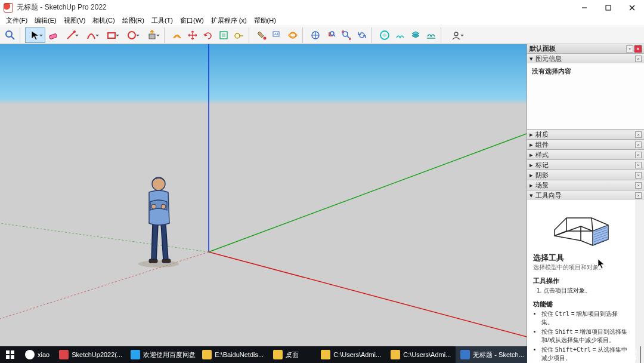 This screenshot has width=644, height=363. What do you see at coordinates (159, 222) in the screenshot?
I see `scale-figure-icon` at bounding box center [159, 222].